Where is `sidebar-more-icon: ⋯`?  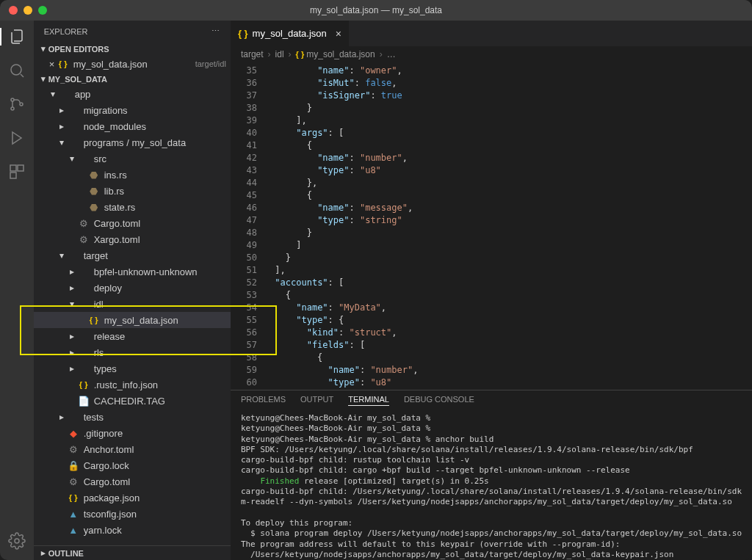 sidebar-more-icon: ⋯ is located at coordinates (216, 31).